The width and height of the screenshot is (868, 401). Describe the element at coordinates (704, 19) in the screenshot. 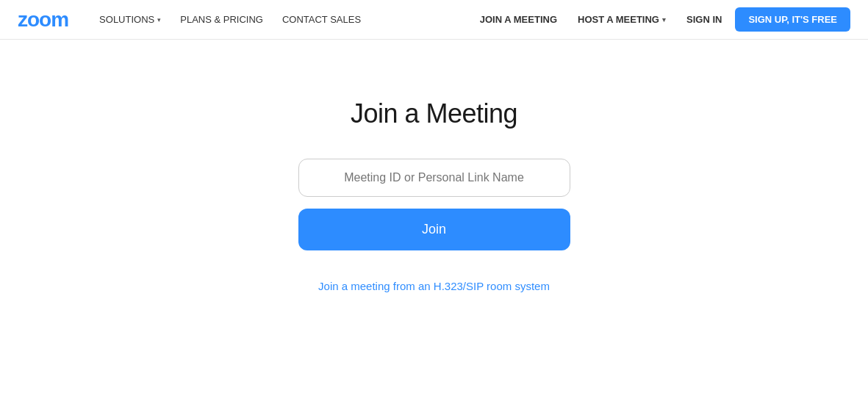

I see `nav-sign-in: SIGN IN` at that location.